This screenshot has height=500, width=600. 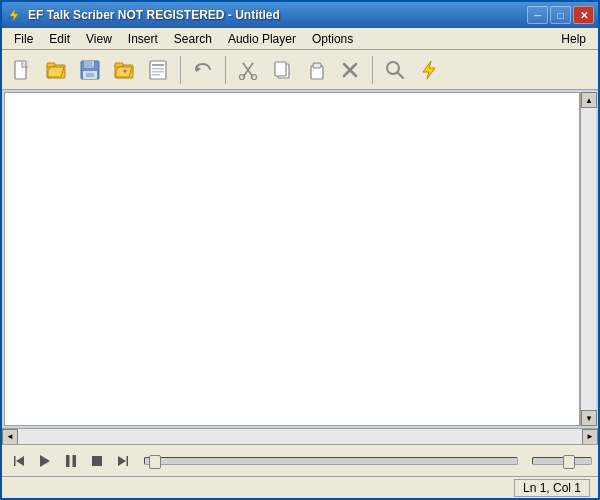 What do you see at coordinates (429, 70) in the screenshot?
I see `lightning-button` at bounding box center [429, 70].